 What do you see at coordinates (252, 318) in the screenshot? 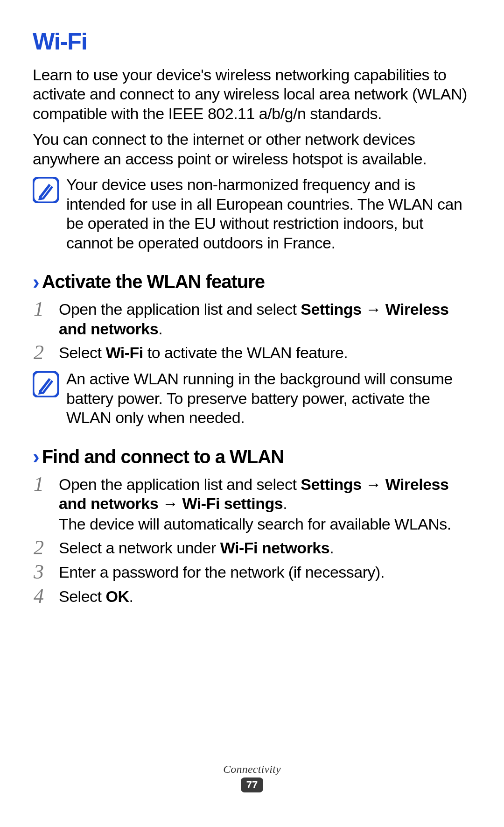
I see `step-s1-1: 1 Open the application list and select S…` at bounding box center [252, 318].